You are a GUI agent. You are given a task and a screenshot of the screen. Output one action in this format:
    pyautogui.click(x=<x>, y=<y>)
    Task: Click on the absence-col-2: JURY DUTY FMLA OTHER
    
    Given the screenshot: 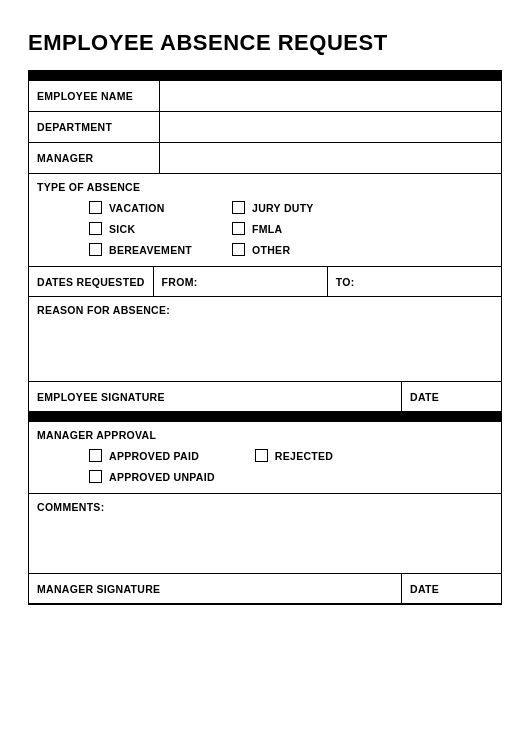 What is the action you would take?
    pyautogui.click(x=273, y=228)
    